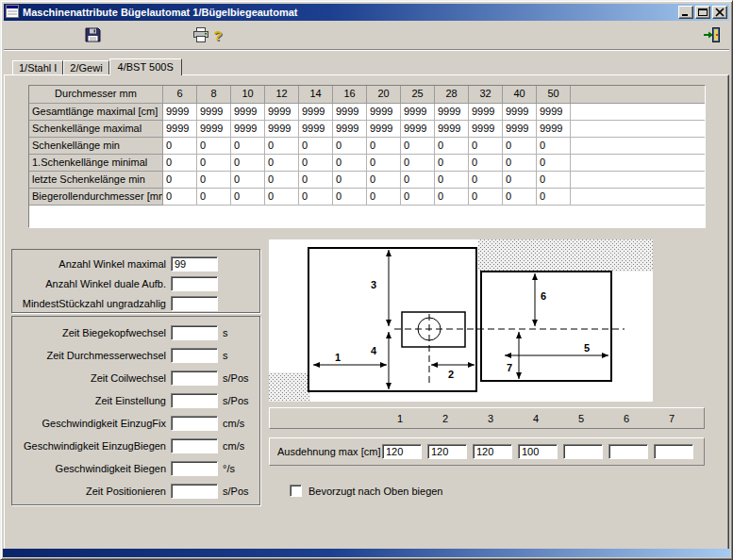 This screenshot has width=733, height=560. I want to click on exit-button, so click(711, 35).